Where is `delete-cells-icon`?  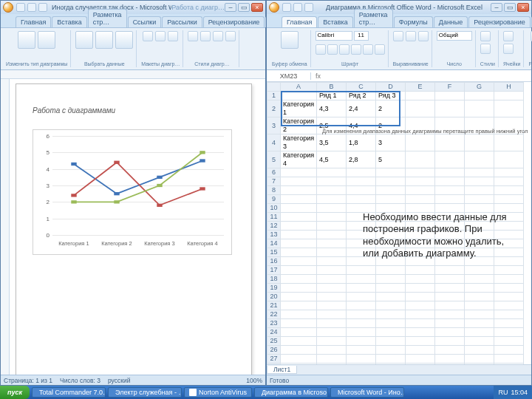
delete-cells-icon is located at coordinates (508, 49).